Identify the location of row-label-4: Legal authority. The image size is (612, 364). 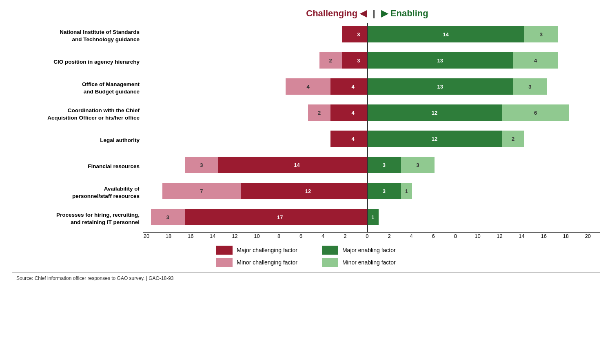
(78, 140).